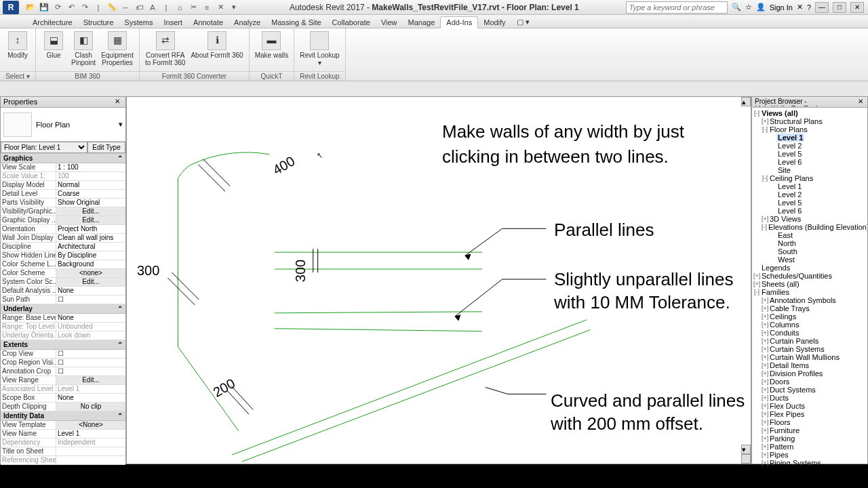 The image size is (868, 488). I want to click on prop-row: View NameLevel 1, so click(63, 434).